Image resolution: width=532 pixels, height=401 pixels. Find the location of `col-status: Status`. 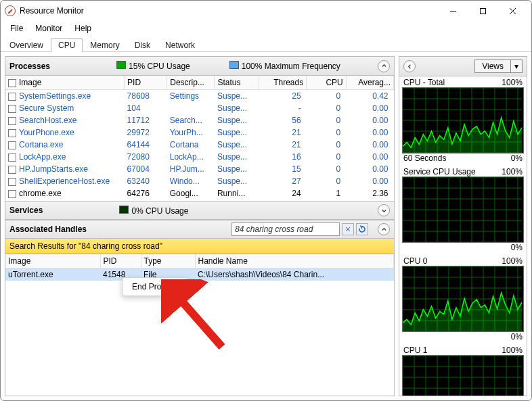

col-status: Status is located at coordinates (237, 82).